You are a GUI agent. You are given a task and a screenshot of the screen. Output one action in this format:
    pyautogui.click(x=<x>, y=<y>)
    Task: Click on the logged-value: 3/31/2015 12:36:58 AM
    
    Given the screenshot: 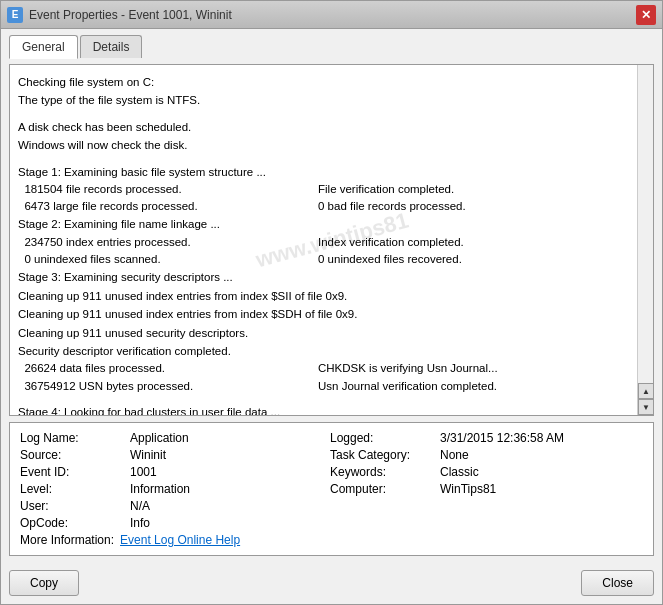 What is the action you would take?
    pyautogui.click(x=542, y=438)
    